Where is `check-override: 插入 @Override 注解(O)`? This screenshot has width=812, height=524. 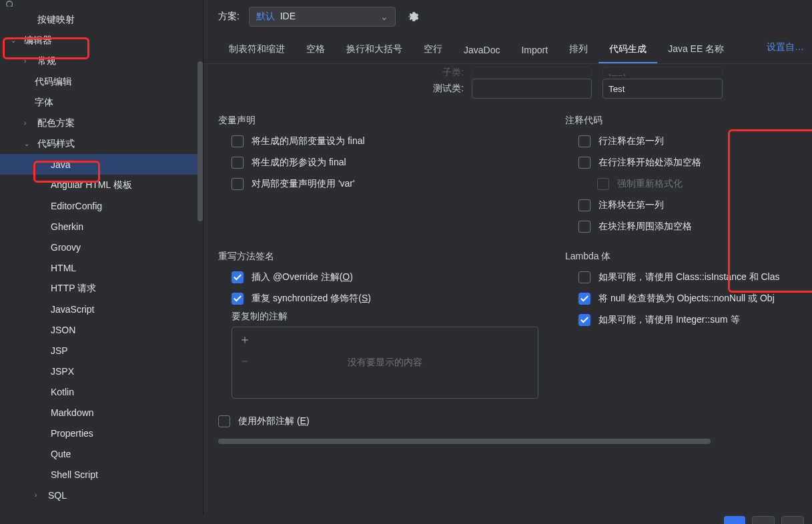 check-override: 插入 @Override 注解(O) is located at coordinates (377, 277).